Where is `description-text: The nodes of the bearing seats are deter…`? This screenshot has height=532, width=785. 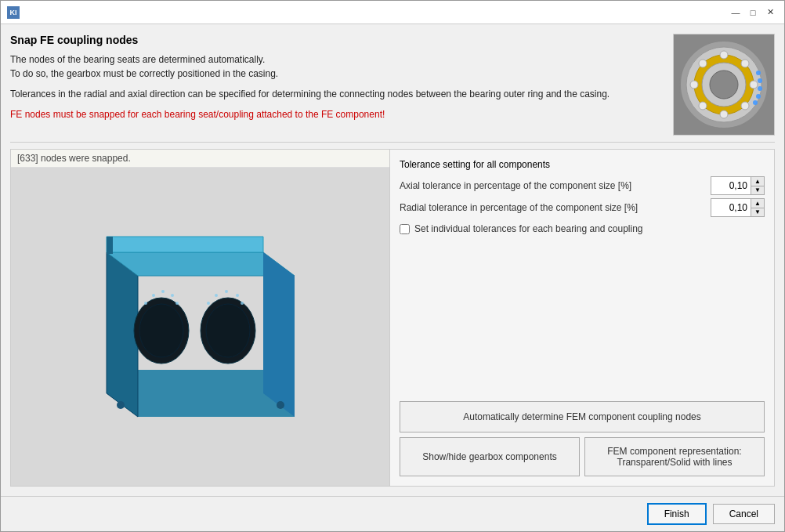
description-text: The nodes of the bearing seats are deter… is located at coordinates (337, 87).